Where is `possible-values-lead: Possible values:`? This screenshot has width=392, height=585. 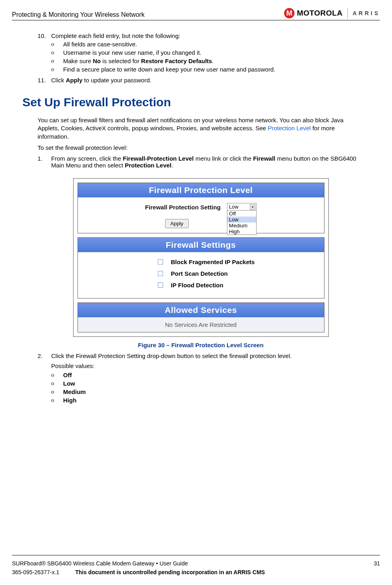
possible-values-lead: Possible values: is located at coordinates (208, 366).